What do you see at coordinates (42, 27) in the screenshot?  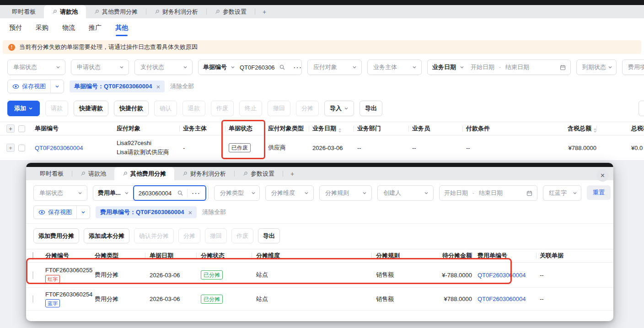 I see `subtab-purchase: 采购` at bounding box center [42, 27].